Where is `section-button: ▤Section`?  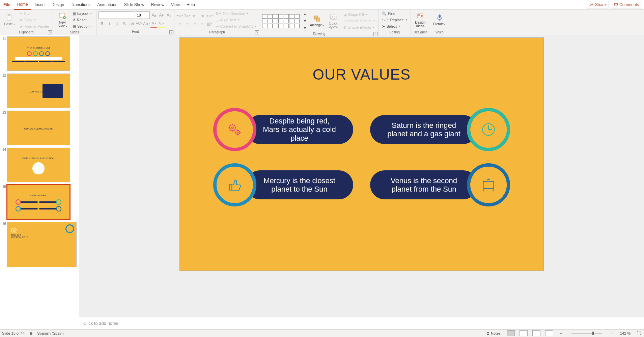
section-button: ▤Section is located at coordinates (83, 26).